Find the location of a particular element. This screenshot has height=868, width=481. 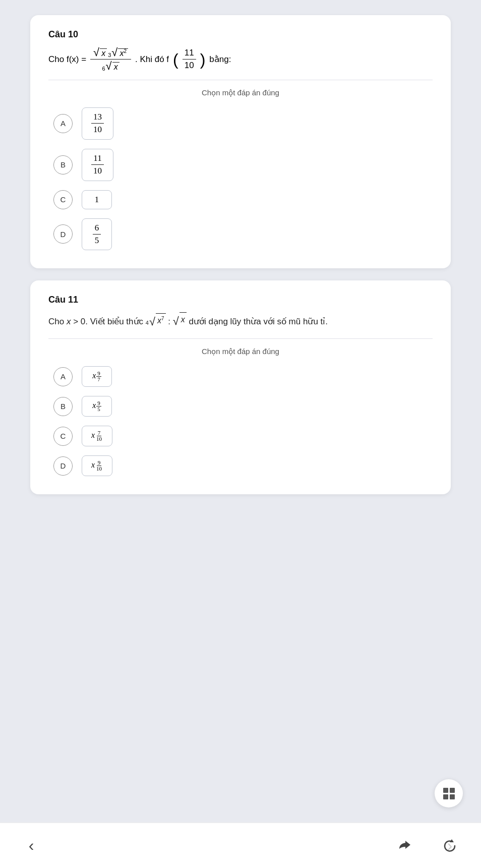

q11-fourthrt-x7: 4 √ x7 is located at coordinates (156, 320).